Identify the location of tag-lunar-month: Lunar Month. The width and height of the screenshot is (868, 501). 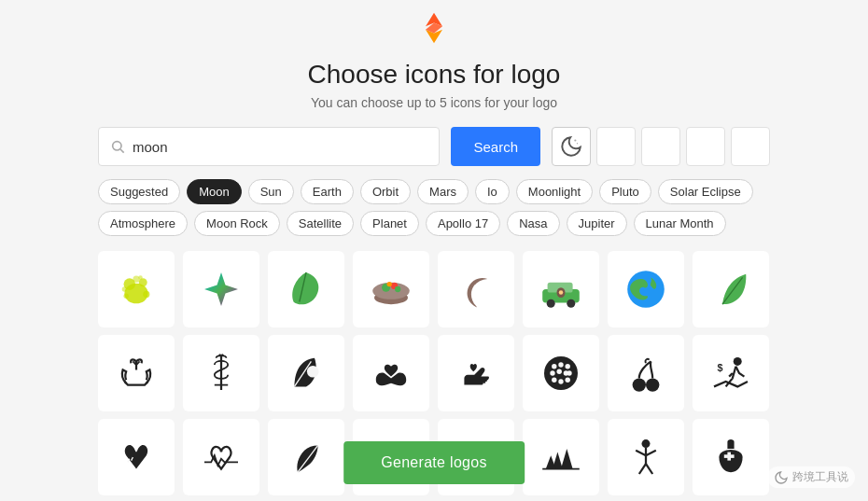
(679, 224).